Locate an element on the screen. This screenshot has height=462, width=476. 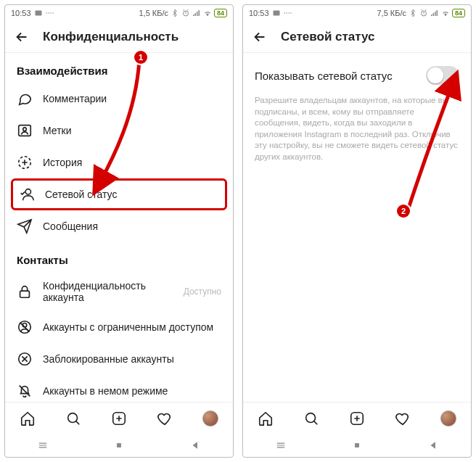
tag-person-icon is located at coordinates (25, 131).